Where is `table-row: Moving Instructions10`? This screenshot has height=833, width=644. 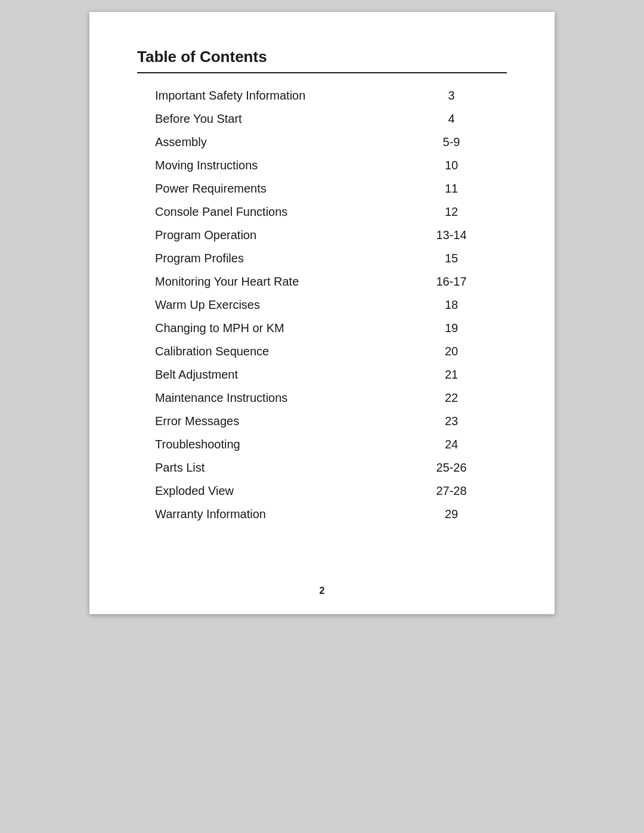 table-row: Moving Instructions10 is located at coordinates (322, 166).